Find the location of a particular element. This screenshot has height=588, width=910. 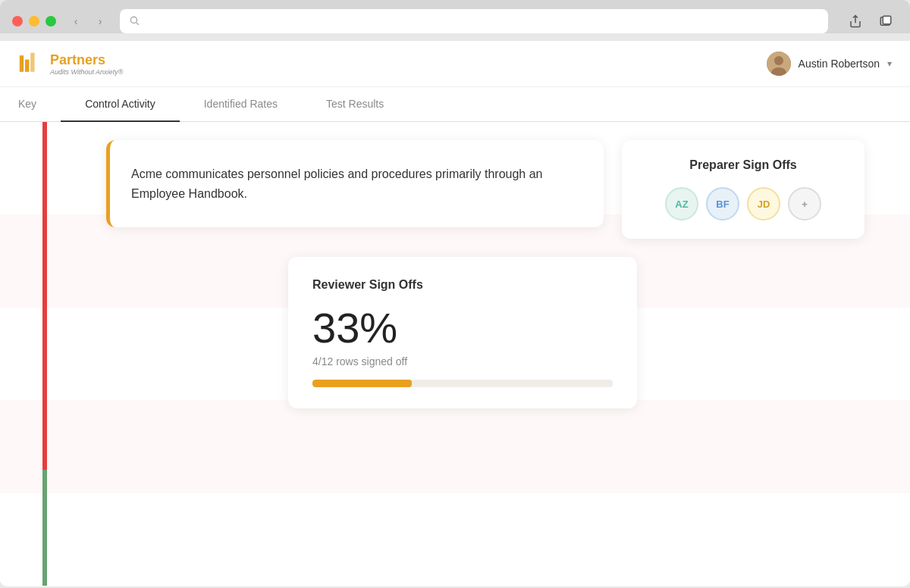

reviewer-percentage: 33% is located at coordinates (463, 328).